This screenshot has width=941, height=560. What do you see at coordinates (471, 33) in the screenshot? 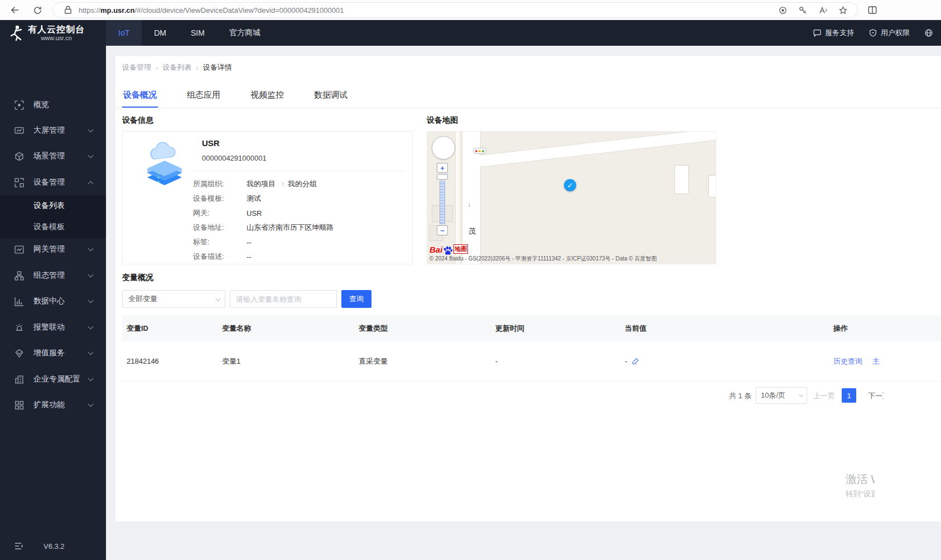
I see `app-header: 有人云控制台 www.usr.cn IoT DM SIM 官方商城 服务支持 用…` at bounding box center [471, 33].